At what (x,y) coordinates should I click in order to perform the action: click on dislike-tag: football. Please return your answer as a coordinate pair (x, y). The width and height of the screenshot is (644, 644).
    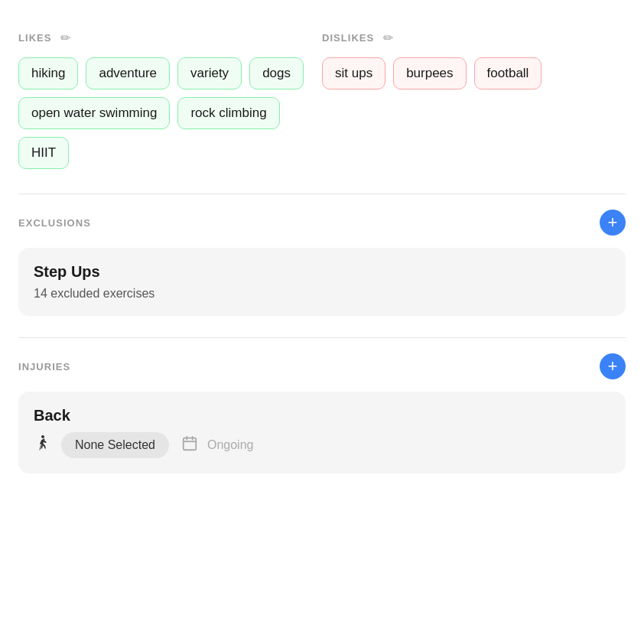
    Looking at the image, I should click on (508, 73).